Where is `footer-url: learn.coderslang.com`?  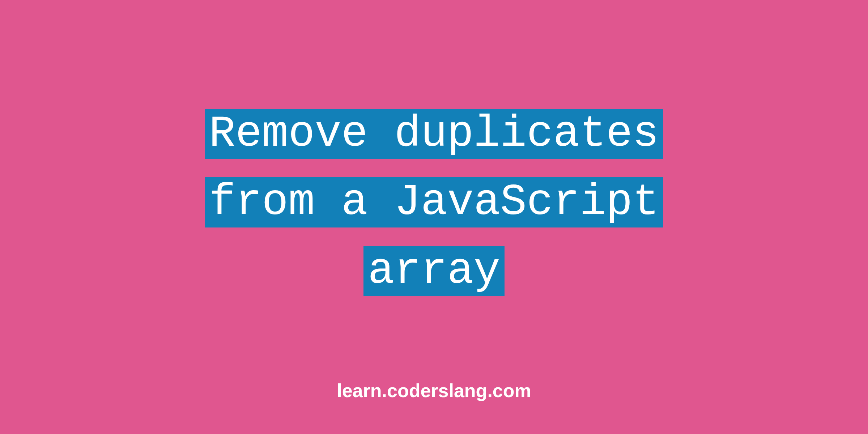
footer-url: learn.coderslang.com is located at coordinates (434, 391).